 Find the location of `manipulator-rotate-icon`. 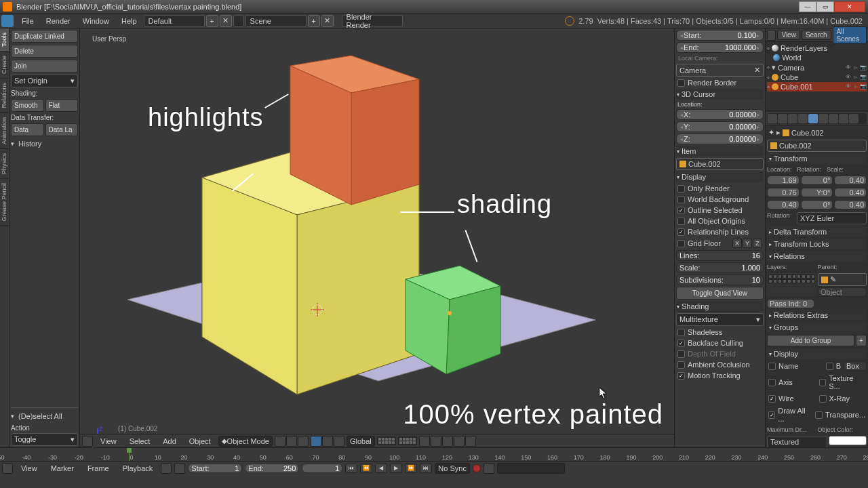

manipulator-rotate-icon is located at coordinates (328, 441).